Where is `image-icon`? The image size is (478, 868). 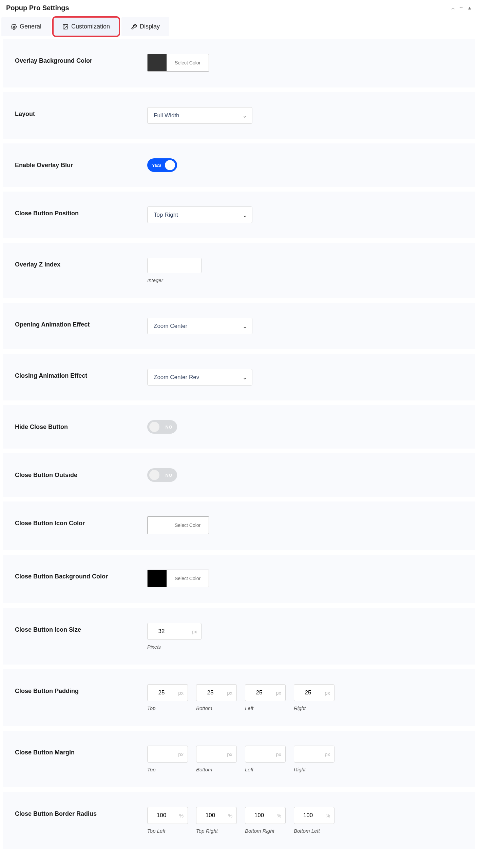
image-icon is located at coordinates (65, 27).